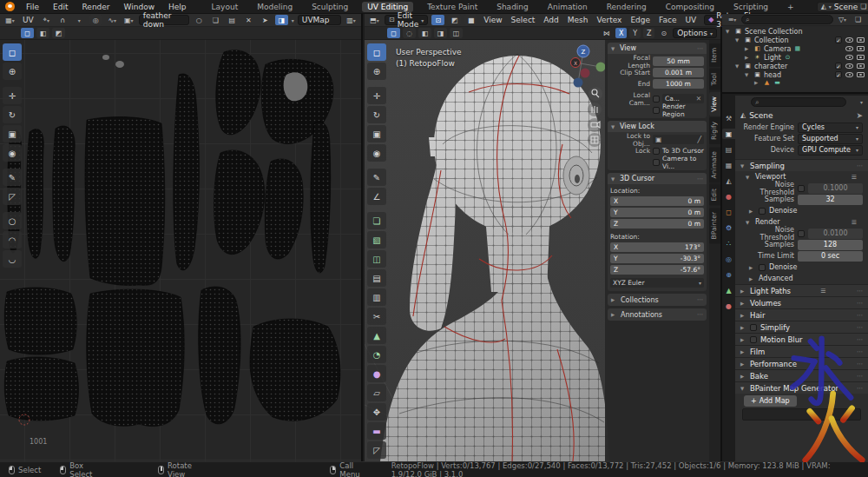 Image resolution: width=868 pixels, height=477 pixels. I want to click on tab-output-icon: ▤, so click(729, 149).